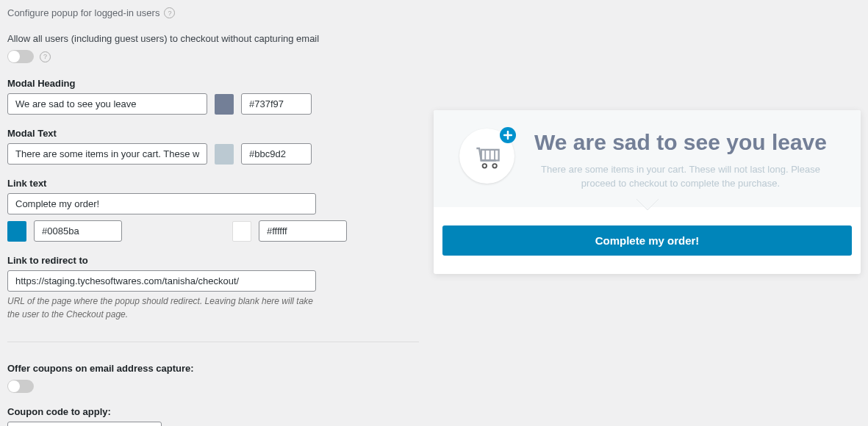  What do you see at coordinates (647, 241) in the screenshot?
I see `complete-order-button: Complete my order!` at bounding box center [647, 241].